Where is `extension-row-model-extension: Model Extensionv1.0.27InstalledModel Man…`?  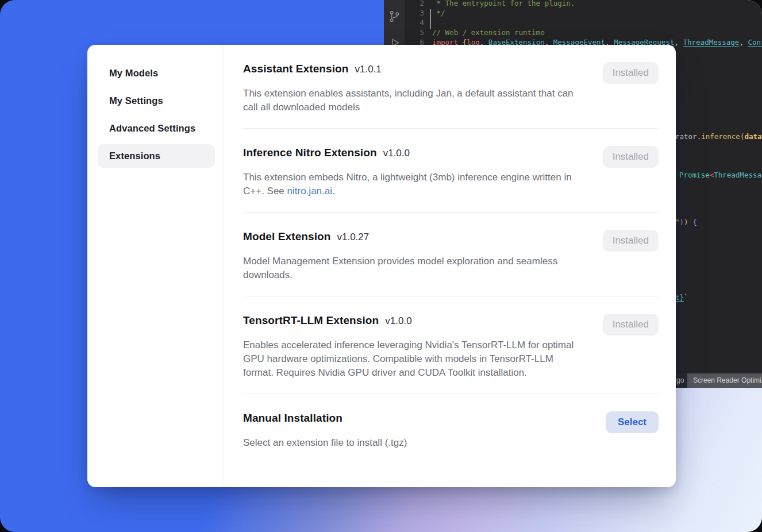
extension-row-model-extension: Model Extensionv1.0.27InstalledModel Man… is located at coordinates (451, 255).